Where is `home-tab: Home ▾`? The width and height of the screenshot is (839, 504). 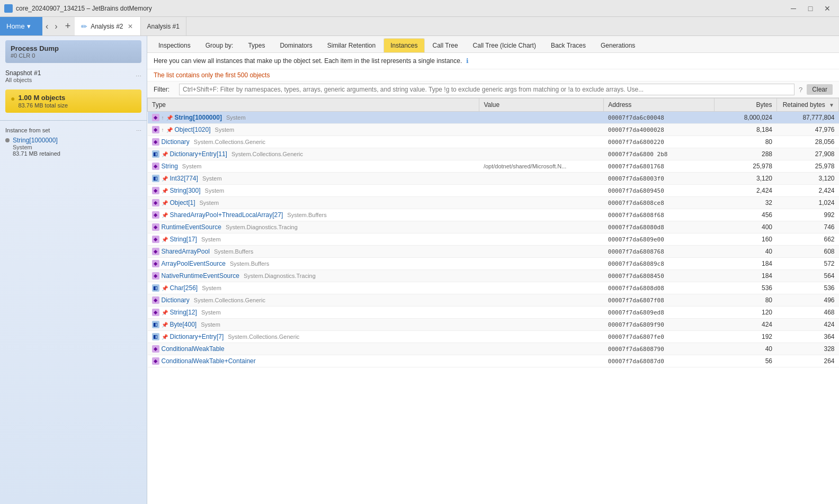 home-tab: Home ▾ is located at coordinates (21, 26).